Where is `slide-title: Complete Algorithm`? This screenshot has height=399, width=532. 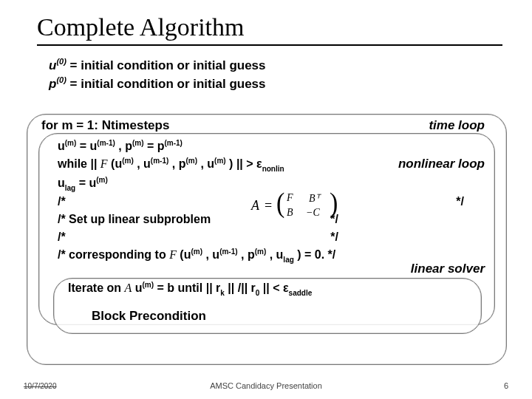 slide-title: Complete Algorithm is located at coordinates (270, 27).